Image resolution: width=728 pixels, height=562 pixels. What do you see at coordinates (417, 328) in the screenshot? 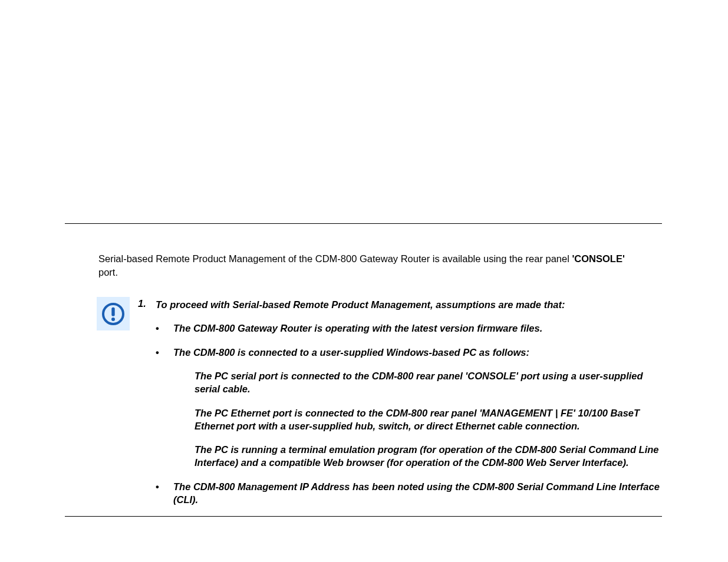
I see `bullet-text: The CDM-800 Gateway Router is operating …` at bounding box center [417, 328].